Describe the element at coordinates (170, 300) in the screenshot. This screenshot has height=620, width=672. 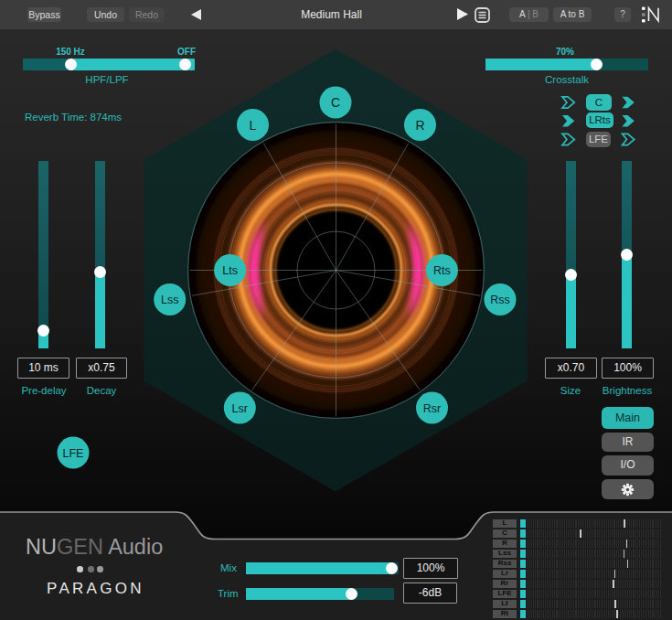
I see `svg-text: Lss` at that location.